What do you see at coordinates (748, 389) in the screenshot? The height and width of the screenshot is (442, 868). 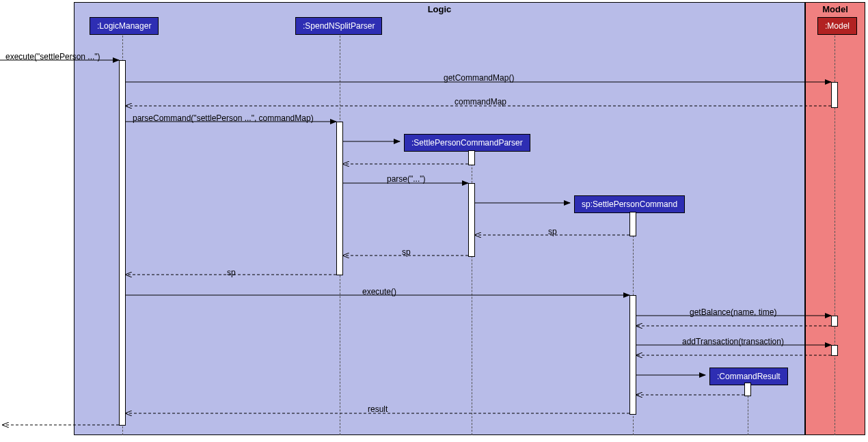 I see `activation-commandresult` at bounding box center [748, 389].